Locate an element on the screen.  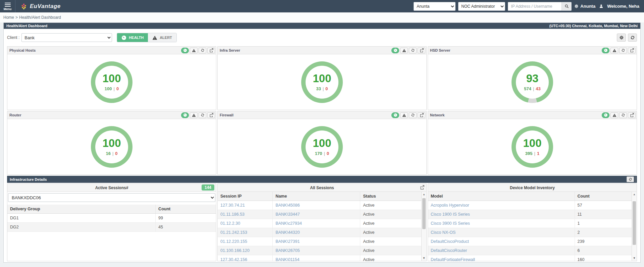
all-sessions-table: Session IP Name Status 127.30.74.21BANK\… is located at coordinates (319, 226).